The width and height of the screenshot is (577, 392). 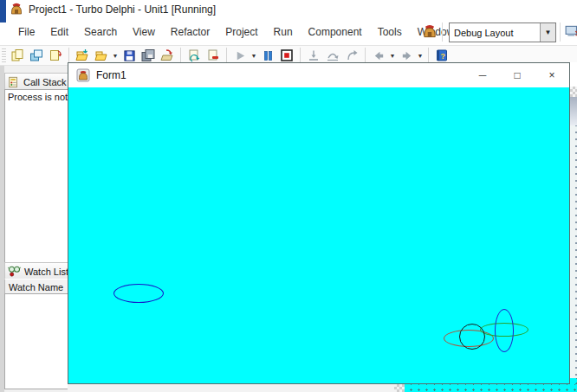 What do you see at coordinates (241, 32) in the screenshot?
I see `menu-project: Project` at bounding box center [241, 32].